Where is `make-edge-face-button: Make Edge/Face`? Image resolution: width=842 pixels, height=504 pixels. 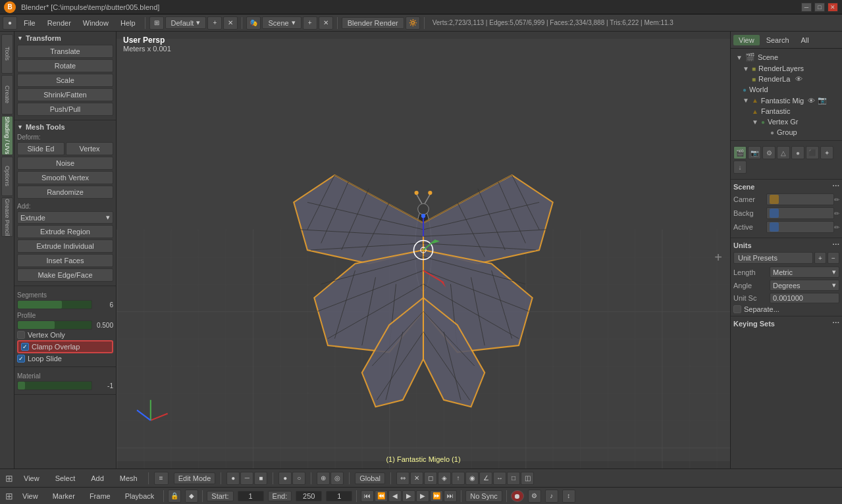 make-edge-face-button: Make Edge/Face is located at coordinates (65, 275).